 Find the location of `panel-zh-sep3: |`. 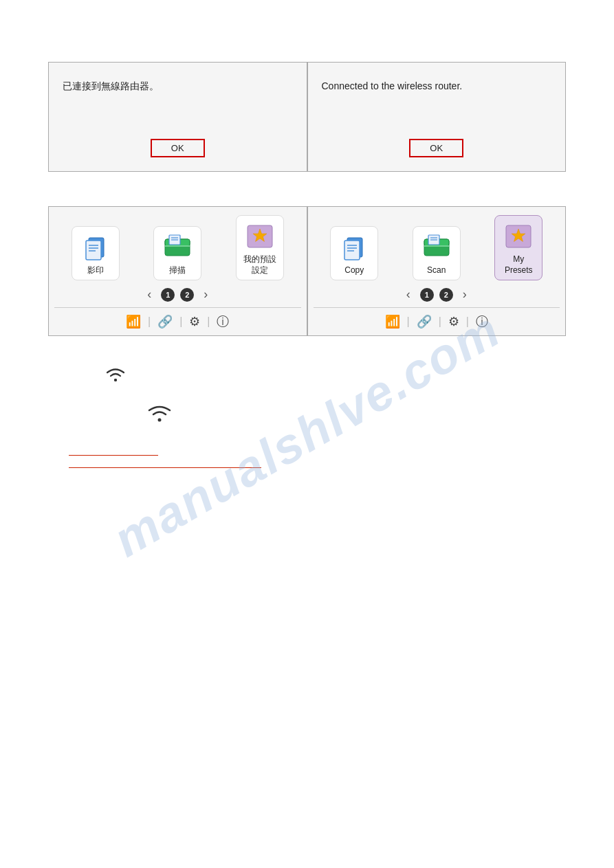

panel-zh-sep3: | is located at coordinates (208, 322).